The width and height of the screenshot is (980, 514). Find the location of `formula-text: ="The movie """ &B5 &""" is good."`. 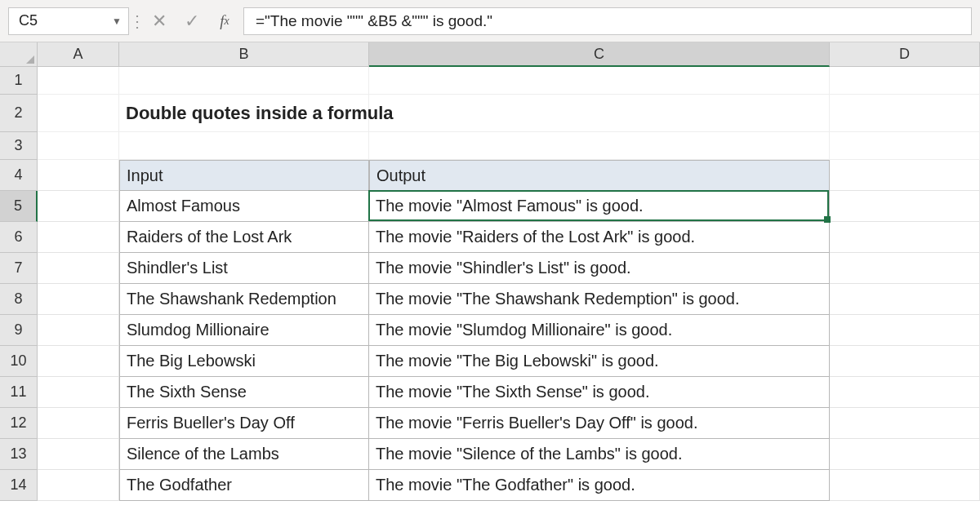

formula-text: ="The movie """ &B5 &""" is good." is located at coordinates (374, 21).